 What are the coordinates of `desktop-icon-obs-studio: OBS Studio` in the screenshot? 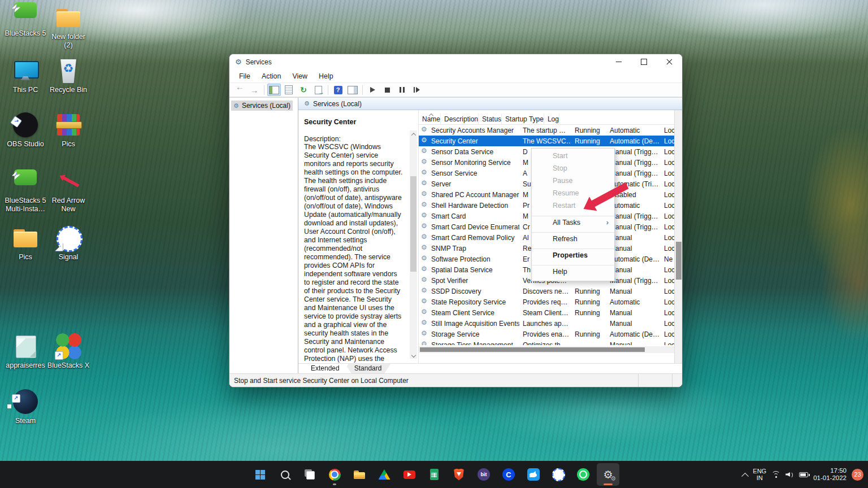 It's located at (25, 130).